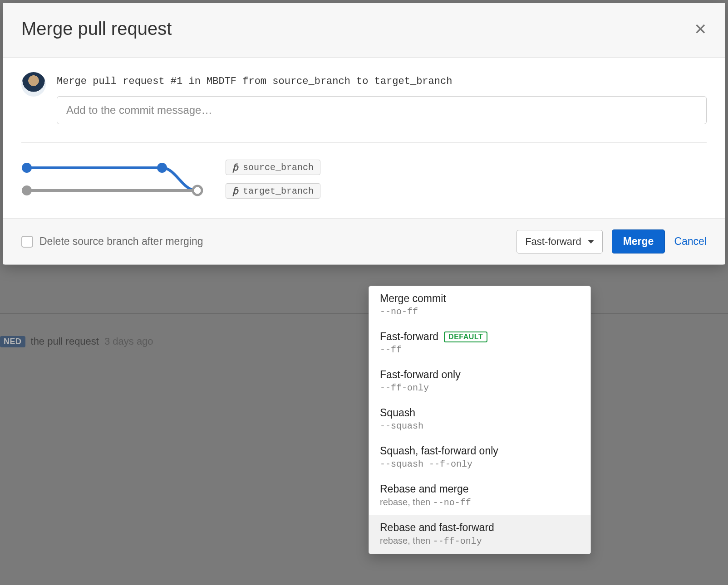  Describe the element at coordinates (34, 84) in the screenshot. I see `avatar` at that location.